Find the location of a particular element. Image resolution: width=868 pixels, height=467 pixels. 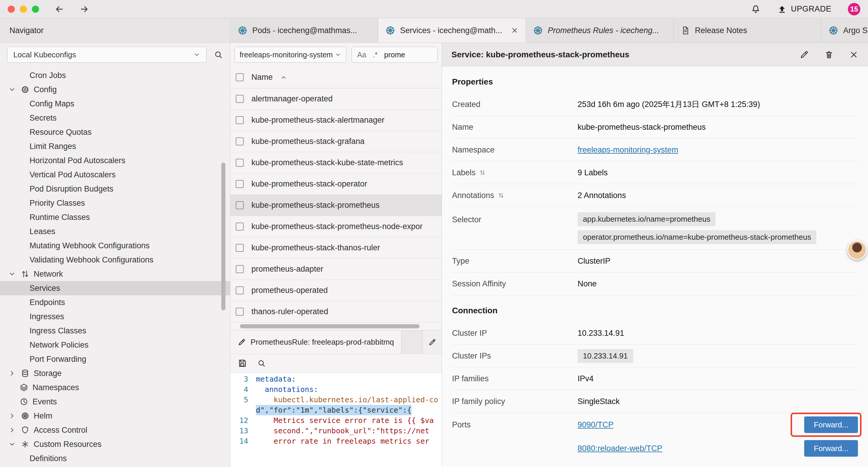

table-row: kube-prometheus-stack-thanos-ruler is located at coordinates (336, 248).